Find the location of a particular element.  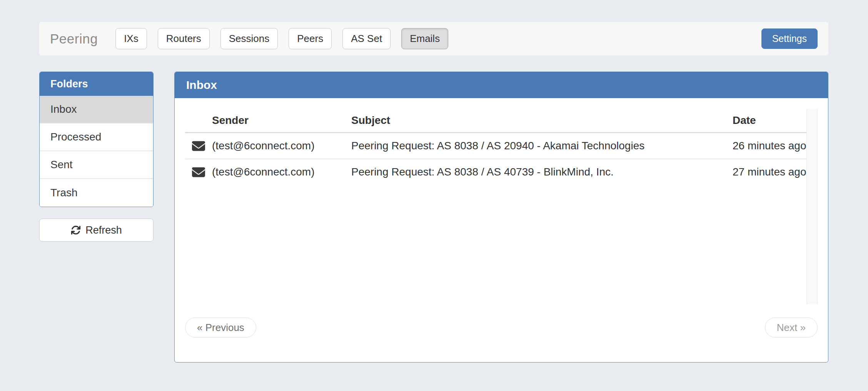

scrollbar-track is located at coordinates (812, 207).